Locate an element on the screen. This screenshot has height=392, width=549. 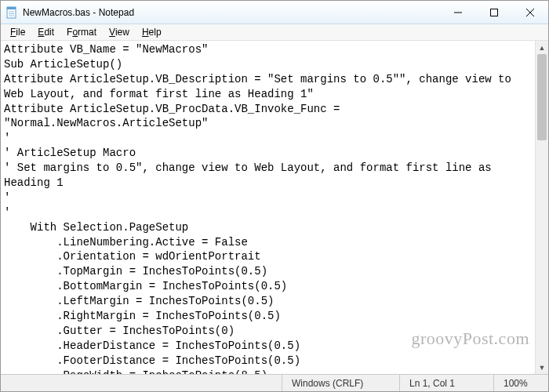
status-zoom: 100% is located at coordinates (521, 383).